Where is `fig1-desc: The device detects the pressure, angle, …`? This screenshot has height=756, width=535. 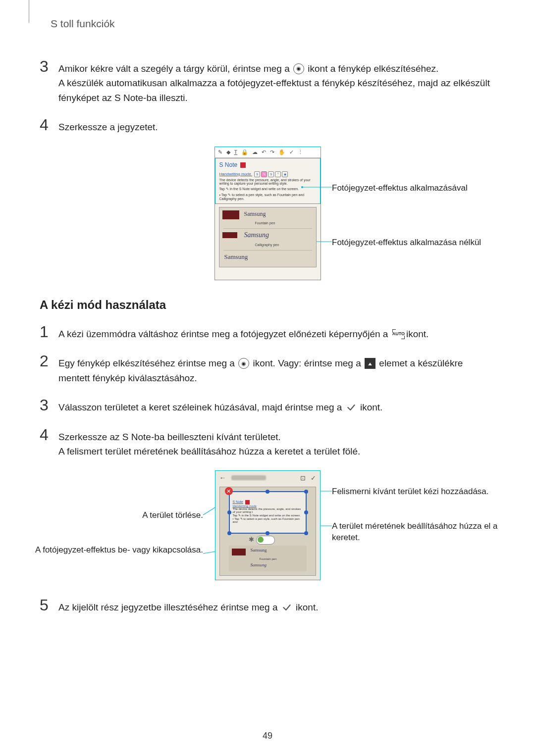 fig1-desc: The device detects the pressure, angle, … is located at coordinates (268, 182).